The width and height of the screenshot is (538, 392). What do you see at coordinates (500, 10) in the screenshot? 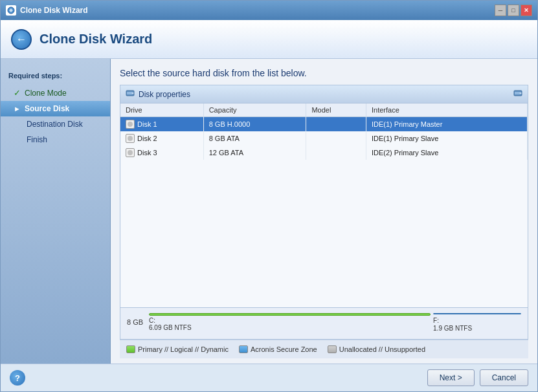
I see `minimize-button: ─` at bounding box center [500, 10].